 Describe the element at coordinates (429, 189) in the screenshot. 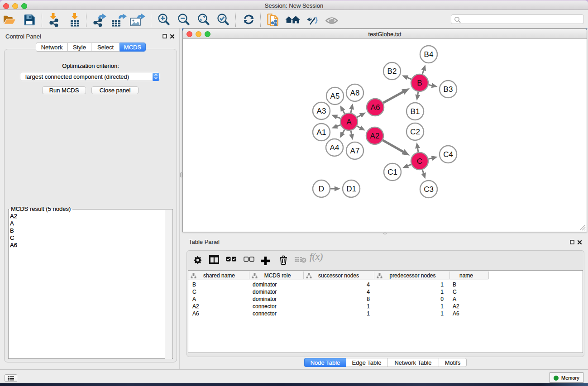

I see `svg-text: C3` at that location.